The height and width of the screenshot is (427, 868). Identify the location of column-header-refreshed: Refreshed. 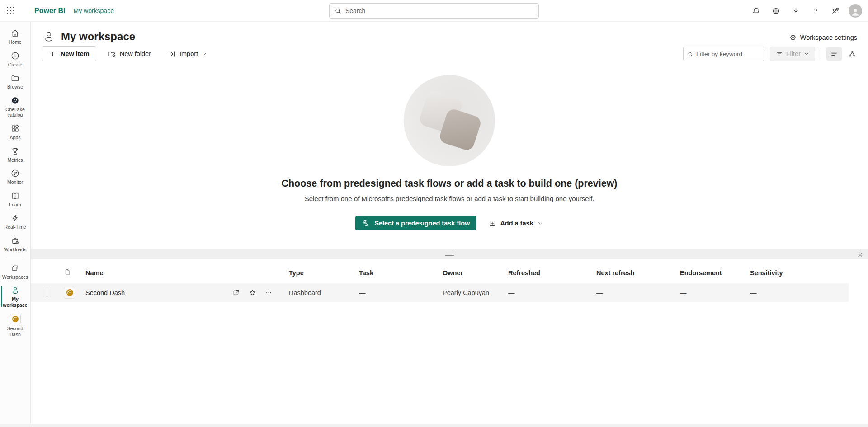
(552, 273).